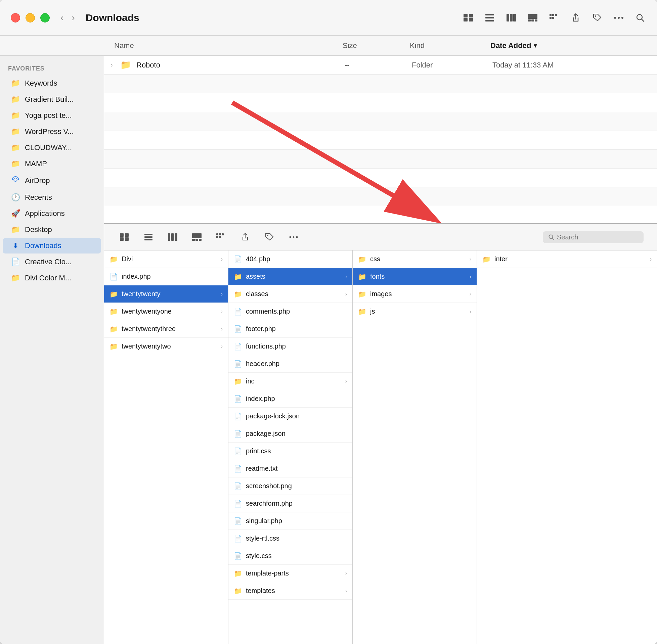 This screenshot has width=657, height=644. Describe the element at coordinates (62, 18) in the screenshot. I see `back-button: ‹` at that location.